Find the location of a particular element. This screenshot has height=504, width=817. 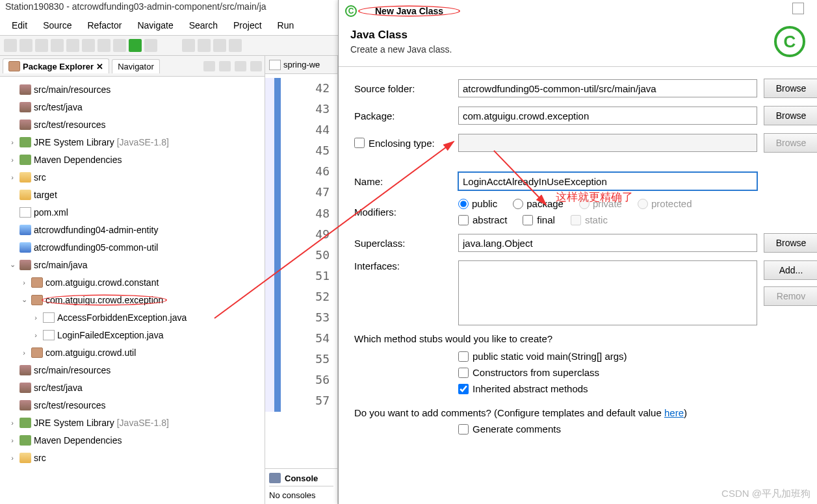

name-label: Name: is located at coordinates (403, 182).